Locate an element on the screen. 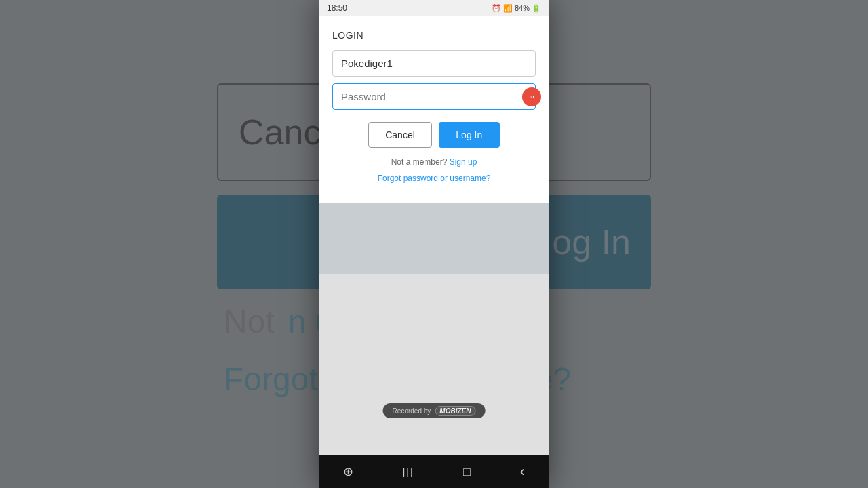  login-modal: LOGIN m Cancel Log In Not a member? Sign… is located at coordinates (434, 110).